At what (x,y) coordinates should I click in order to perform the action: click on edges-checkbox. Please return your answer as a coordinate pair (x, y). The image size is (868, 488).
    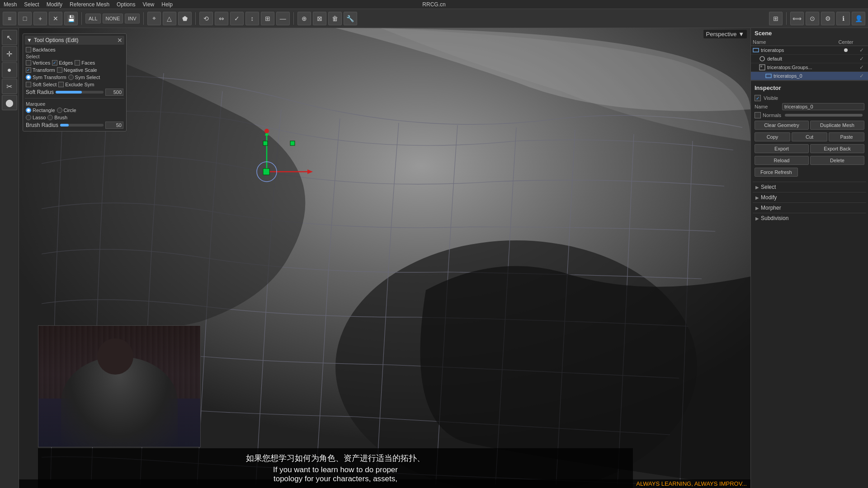
    Looking at the image, I should click on (55, 63).